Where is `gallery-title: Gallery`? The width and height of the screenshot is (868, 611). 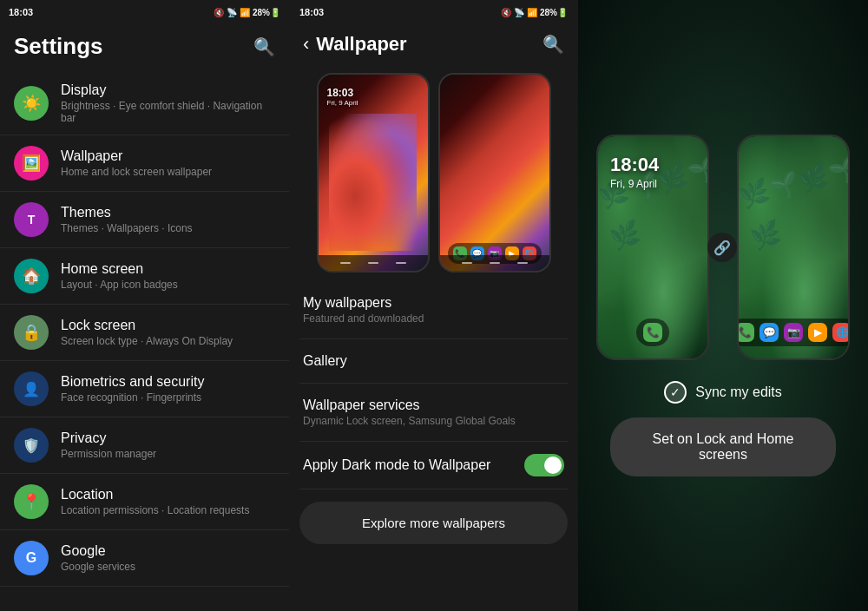
gallery-title: Gallery is located at coordinates (434, 361).